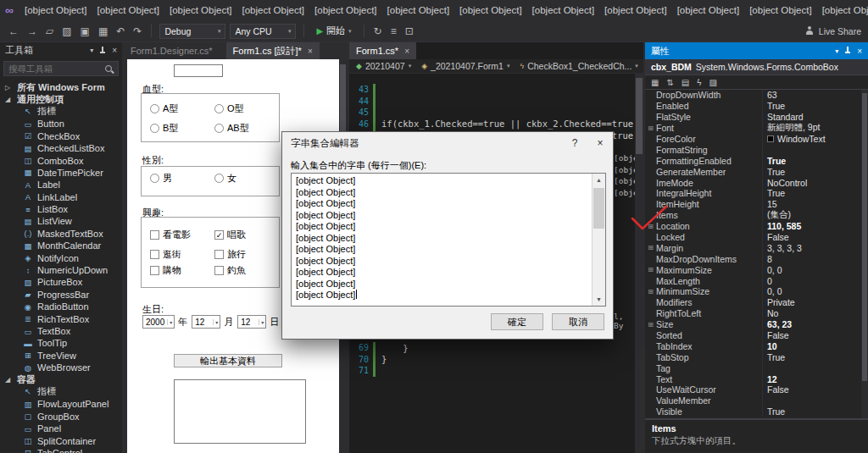 This screenshot has height=453, width=868. What do you see at coordinates (812, 149) in the screenshot?
I see `property-value-cell` at bounding box center [812, 149].